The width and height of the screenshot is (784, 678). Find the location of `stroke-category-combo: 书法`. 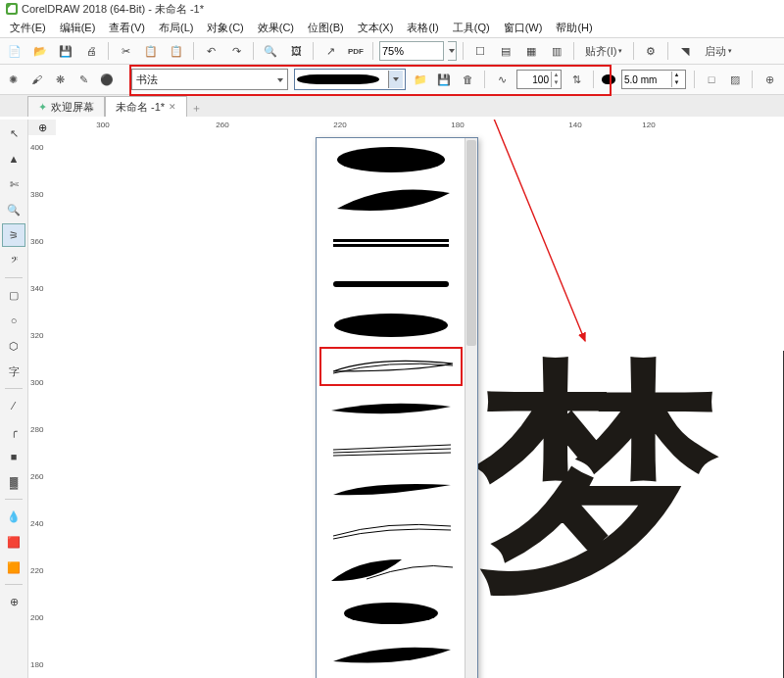

stroke-category-combo: 书法 is located at coordinates (210, 79).